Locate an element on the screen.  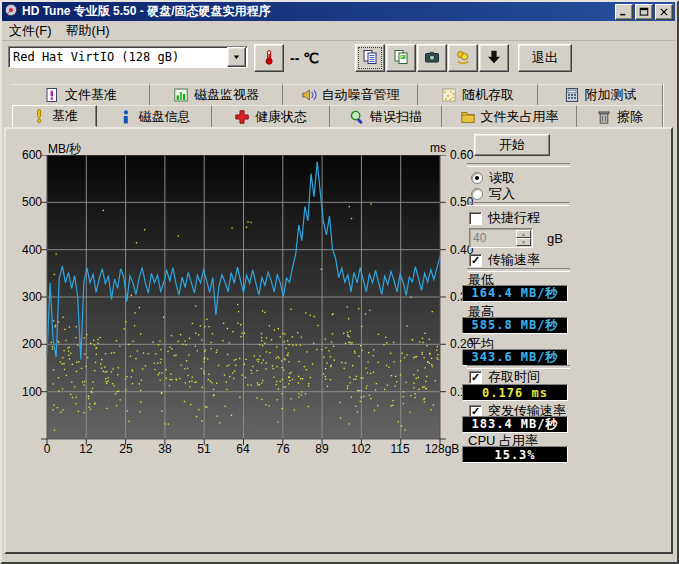
info-icon is located at coordinates (126, 117).